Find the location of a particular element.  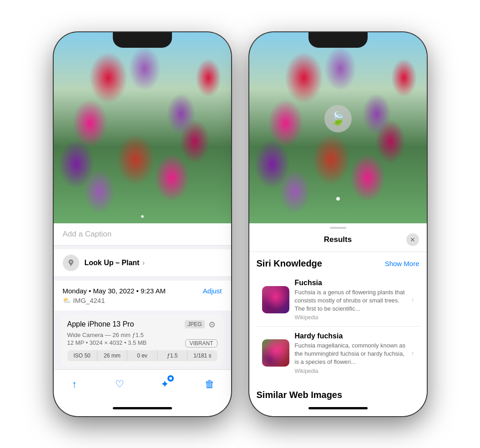

siri-knowledge-header: Siri Knowledge Show More is located at coordinates (338, 263).